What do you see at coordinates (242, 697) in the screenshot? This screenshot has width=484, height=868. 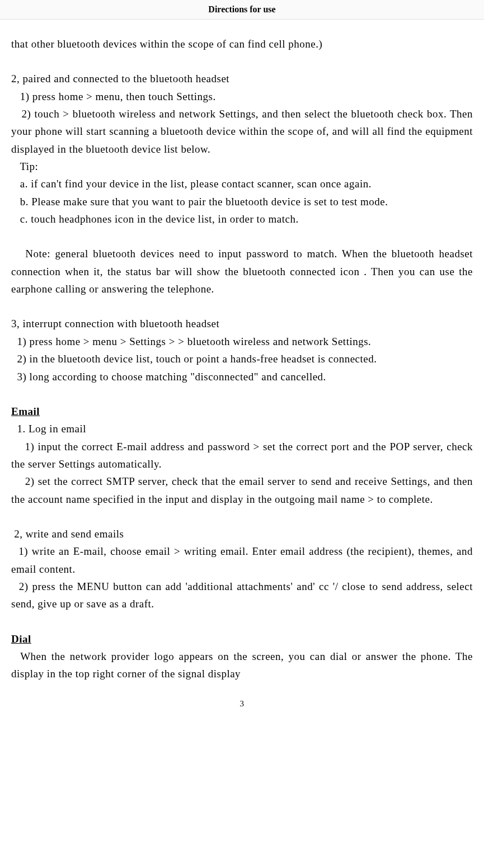 I see `page-number: 3` at bounding box center [242, 697].